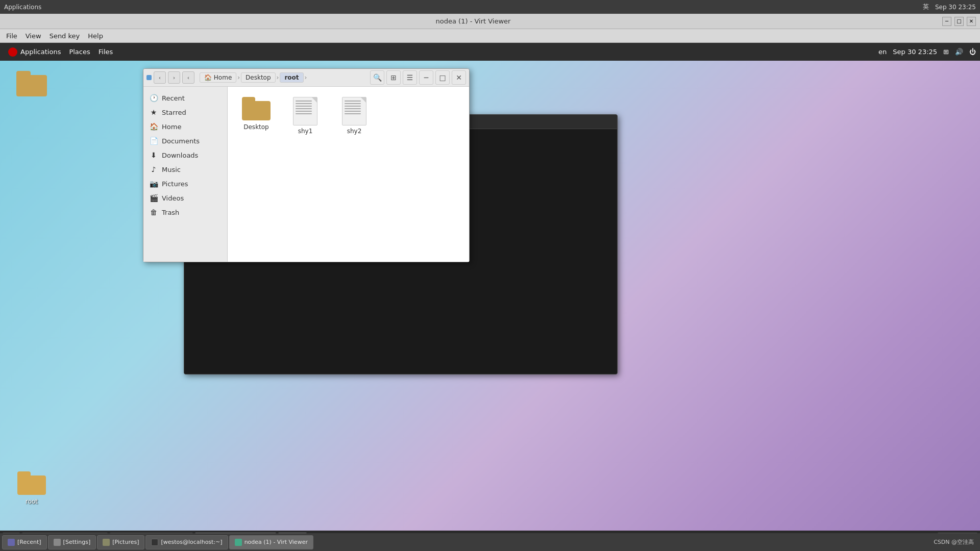 The image size is (980, 551). Describe the element at coordinates (305, 131) in the screenshot. I see `shy1-label: shy1` at that location.